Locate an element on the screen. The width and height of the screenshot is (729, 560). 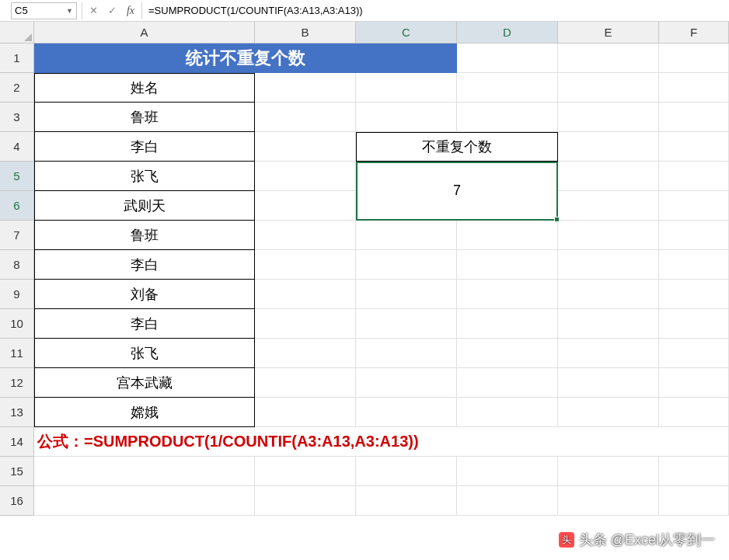
cell-C15 is located at coordinates (406, 471).